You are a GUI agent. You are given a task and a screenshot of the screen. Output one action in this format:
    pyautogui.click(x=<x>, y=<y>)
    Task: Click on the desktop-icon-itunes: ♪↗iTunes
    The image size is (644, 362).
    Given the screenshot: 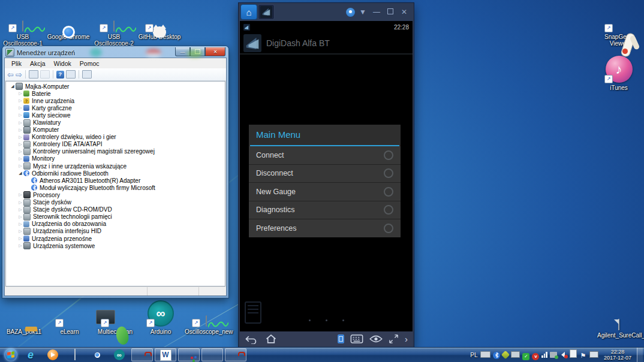 What is the action you would take?
    pyautogui.click(x=619, y=73)
    